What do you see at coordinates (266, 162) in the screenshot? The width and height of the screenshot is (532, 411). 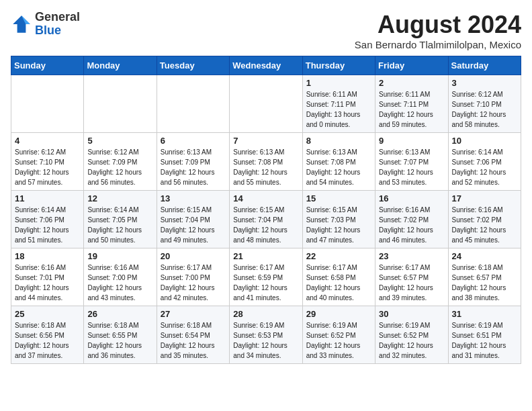 I see `week-row-2: 4Sunrise: 6:12 AM Sunset: 7:10 PM Daylig…` at bounding box center [266, 162].